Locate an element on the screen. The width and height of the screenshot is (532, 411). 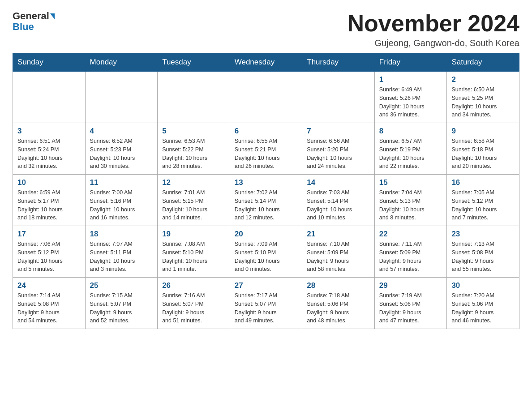
calendar-cell: 12Sunrise: 7:01 AMSunset: 5:15 PMDayligh… is located at coordinates (194, 201).